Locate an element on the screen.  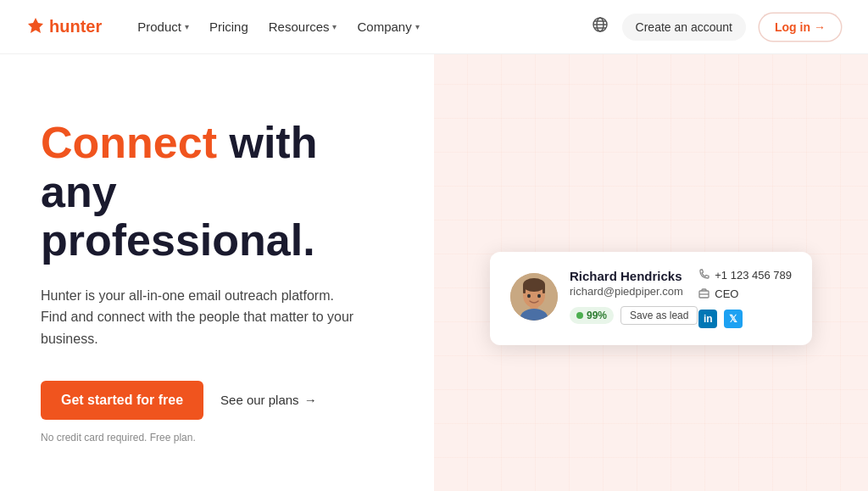
score-badge: 99% is located at coordinates (592, 315).